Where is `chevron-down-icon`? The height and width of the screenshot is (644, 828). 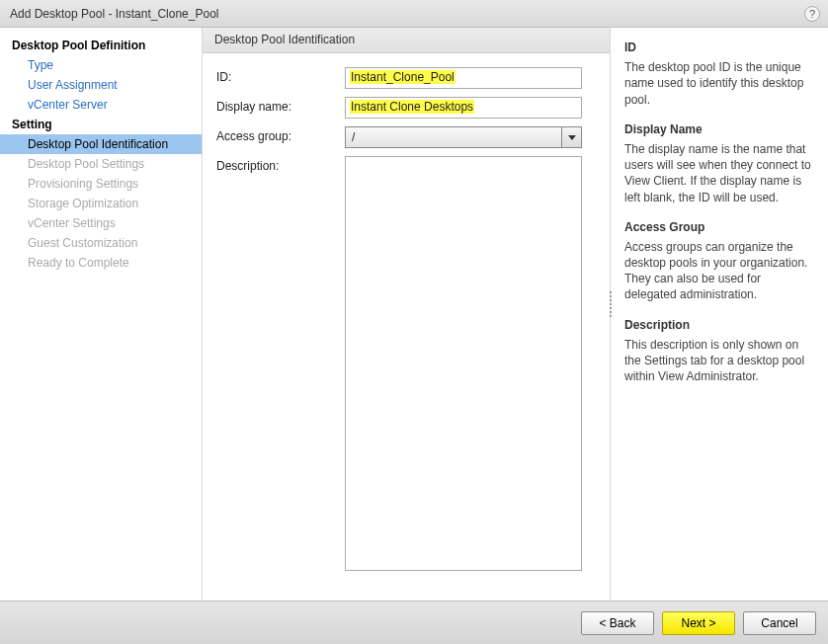 chevron-down-icon is located at coordinates (571, 137).